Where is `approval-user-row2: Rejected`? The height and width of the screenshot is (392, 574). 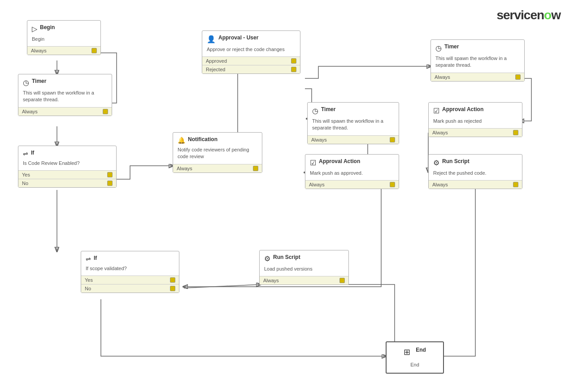
approval-user-row2: Rejected is located at coordinates (251, 69).